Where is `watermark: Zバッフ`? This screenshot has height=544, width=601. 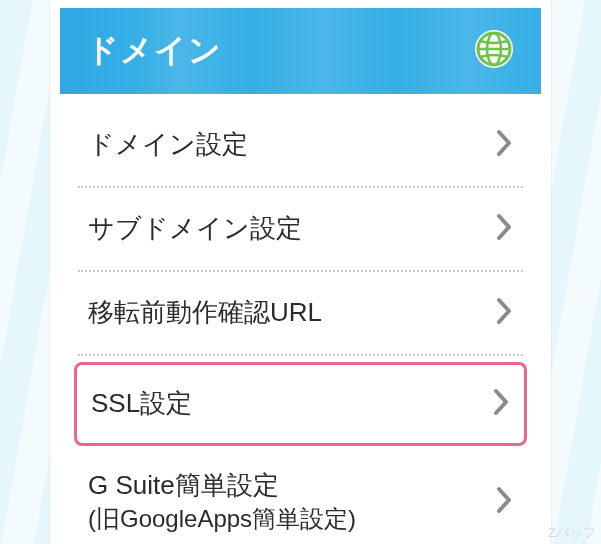
watermark: Zバッフ is located at coordinates (572, 533).